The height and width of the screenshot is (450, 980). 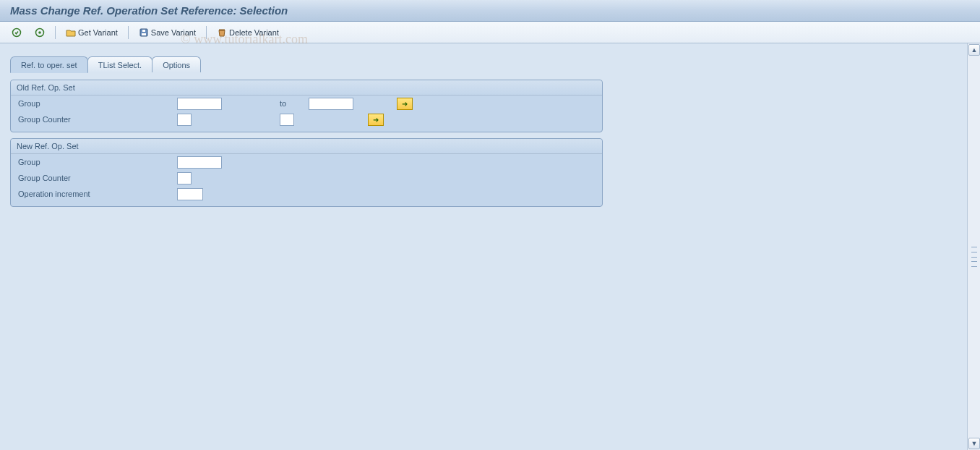 I want to click on application-toolbar: Get Variant Save Variant Delete Variant, so click(x=490, y=33).